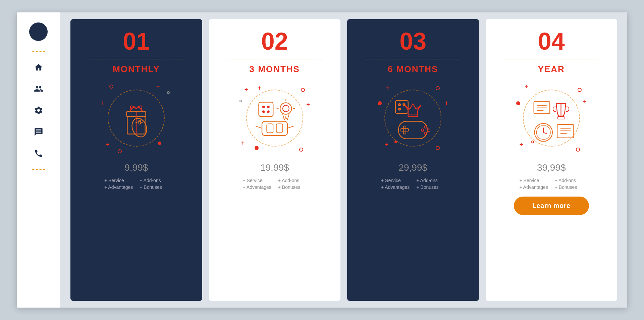 The image size is (644, 320). Describe the element at coordinates (275, 69) in the screenshot. I see `card-2-title: 3 MONTHS` at that location.